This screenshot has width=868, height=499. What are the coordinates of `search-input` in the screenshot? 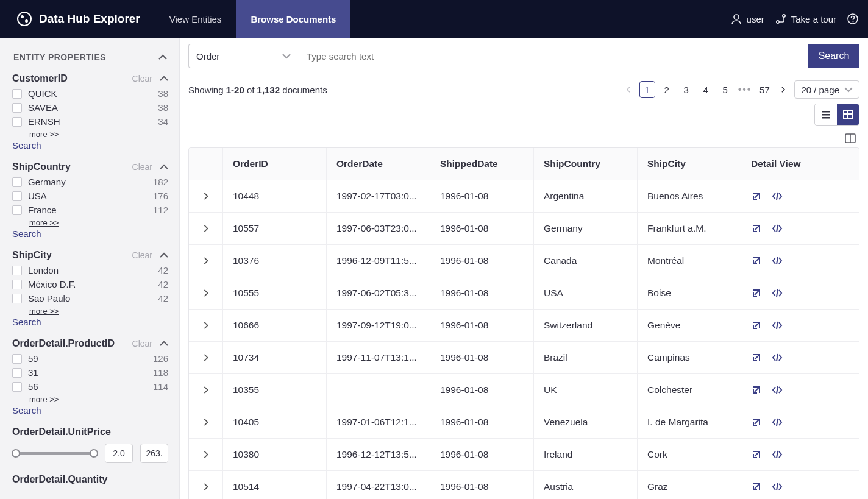 It's located at (553, 56).